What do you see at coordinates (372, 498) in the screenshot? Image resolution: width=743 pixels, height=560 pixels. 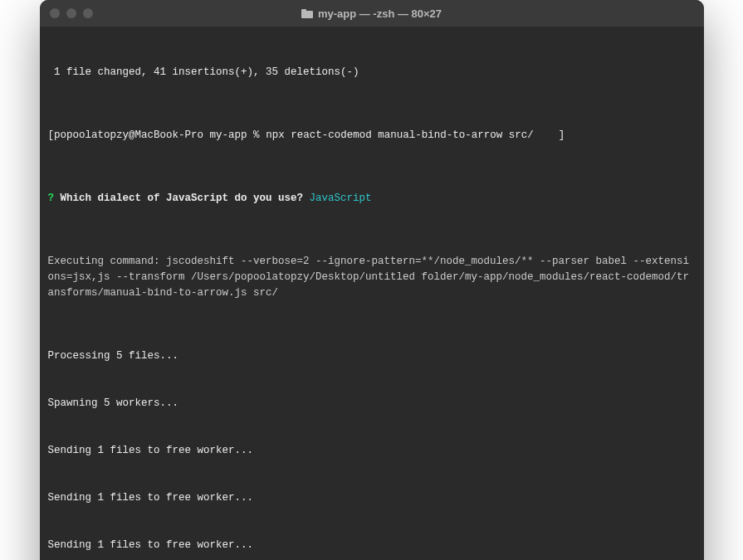 I see `sending-line-2: Sending 1 files to free worker...` at bounding box center [372, 498].